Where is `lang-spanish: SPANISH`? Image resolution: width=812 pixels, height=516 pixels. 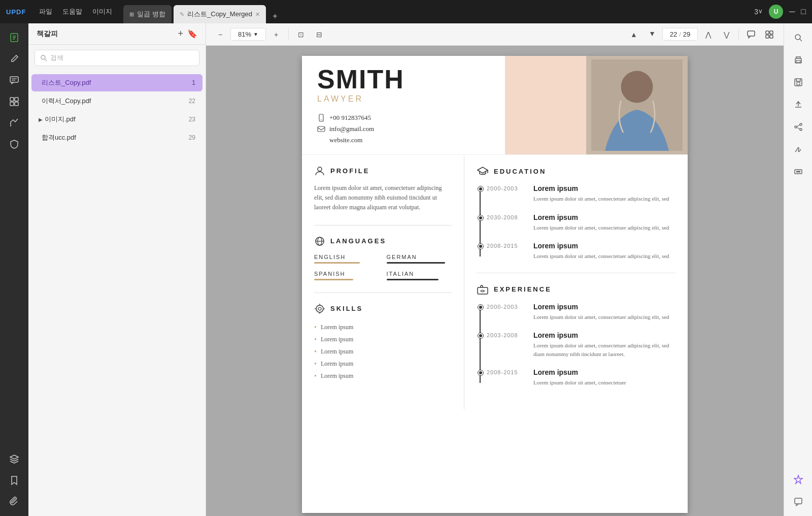 lang-spanish: SPANISH is located at coordinates (347, 275).